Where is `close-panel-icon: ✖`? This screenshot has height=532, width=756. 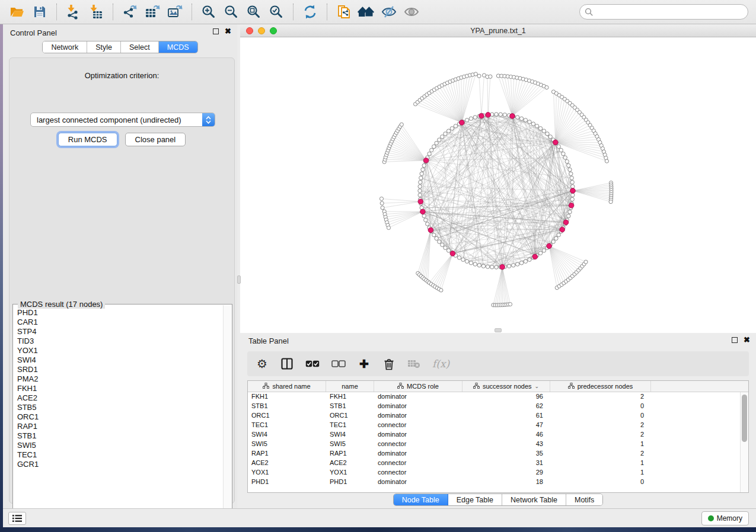
close-panel-icon: ✖ is located at coordinates (228, 31).